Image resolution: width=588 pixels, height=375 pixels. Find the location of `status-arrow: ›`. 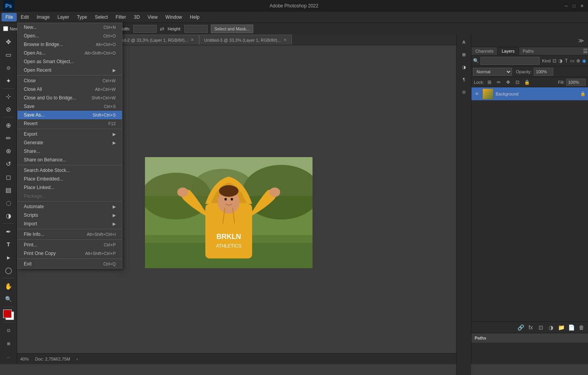

status-arrow: › is located at coordinates (77, 359).